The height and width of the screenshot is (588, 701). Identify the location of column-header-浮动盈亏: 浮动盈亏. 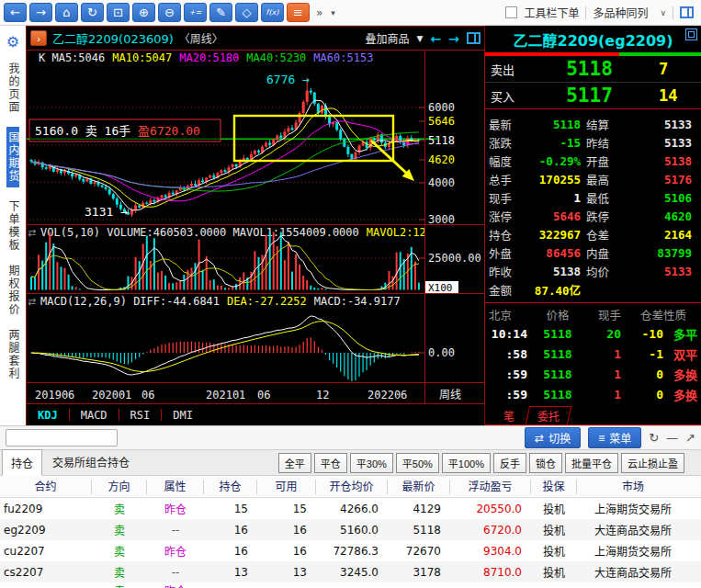
(491, 487).